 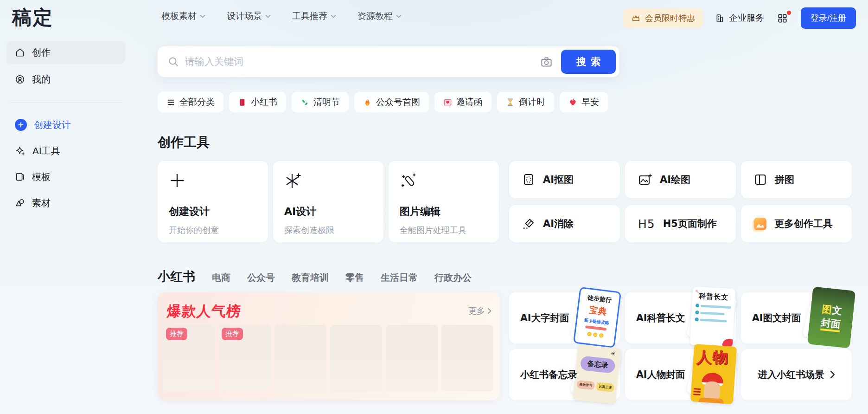 What do you see at coordinates (328, 230) in the screenshot?
I see `card-subtitle: 探索创造极限` at bounding box center [328, 230].